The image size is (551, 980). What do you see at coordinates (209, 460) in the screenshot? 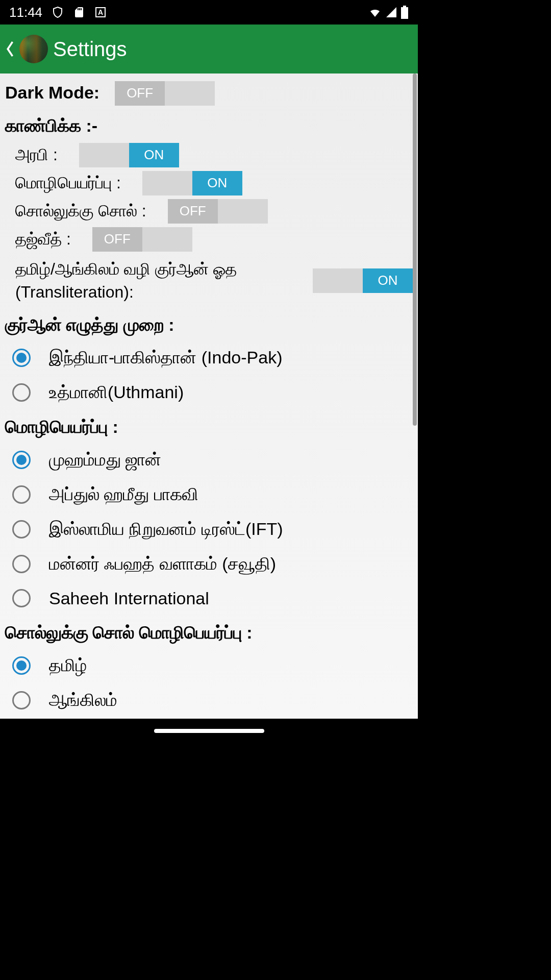
I see `translation-option-0: முஹம்மது ஜான்` at bounding box center [209, 460].